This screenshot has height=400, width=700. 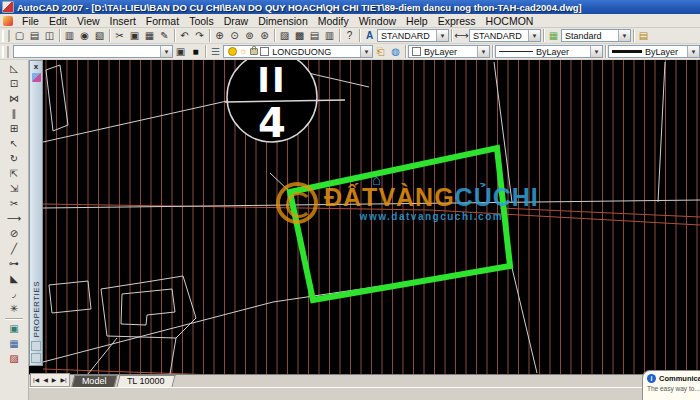 I want to click on lineweight-control-dropdown: ByLayer ▼, so click(x=654, y=52).